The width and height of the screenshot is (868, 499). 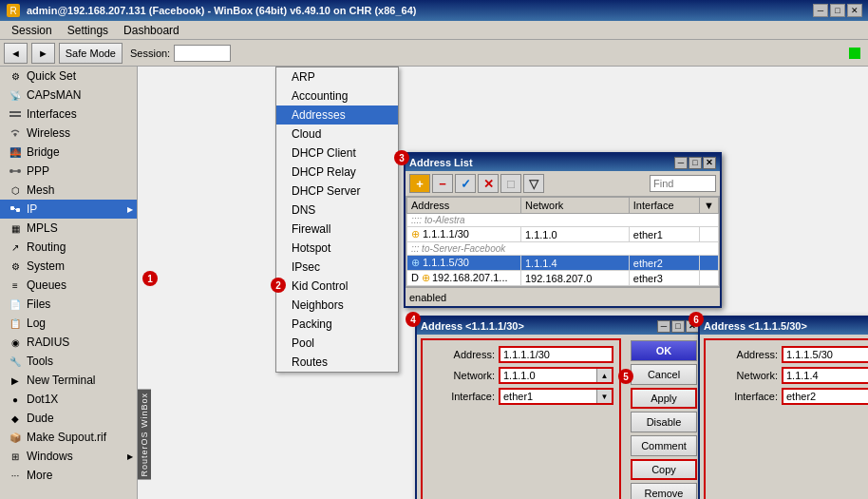 I want to click on addr-detail-1-remove-button: Remove, so click(x=664, y=490).